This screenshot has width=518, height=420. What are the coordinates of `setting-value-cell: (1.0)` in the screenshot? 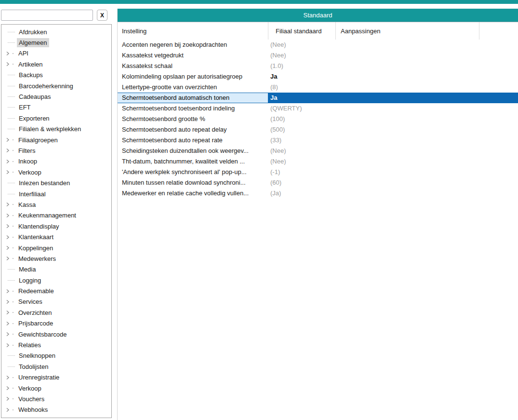 It's located at (302, 66).